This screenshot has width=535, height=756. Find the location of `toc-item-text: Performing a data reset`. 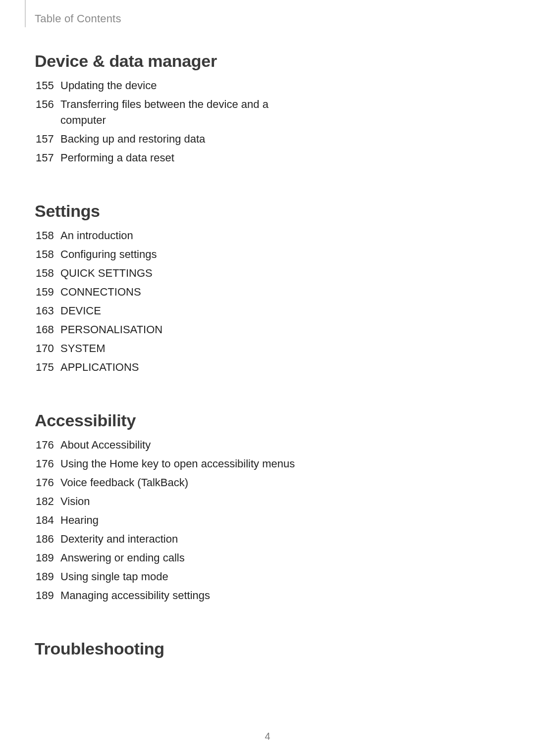

toc-item-text: Performing a data reset is located at coordinates (186, 158).